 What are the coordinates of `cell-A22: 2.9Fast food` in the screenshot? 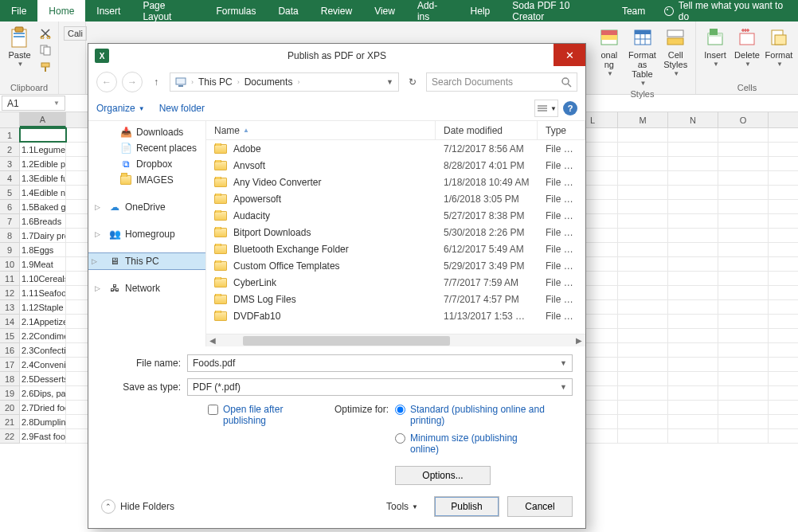 It's located at (43, 436).